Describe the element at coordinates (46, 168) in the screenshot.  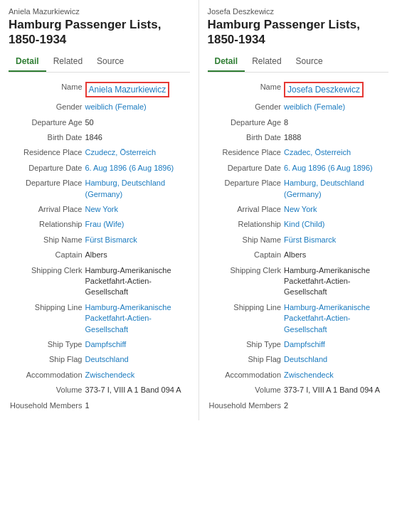
I see `field-label: Departure Date` at that location.